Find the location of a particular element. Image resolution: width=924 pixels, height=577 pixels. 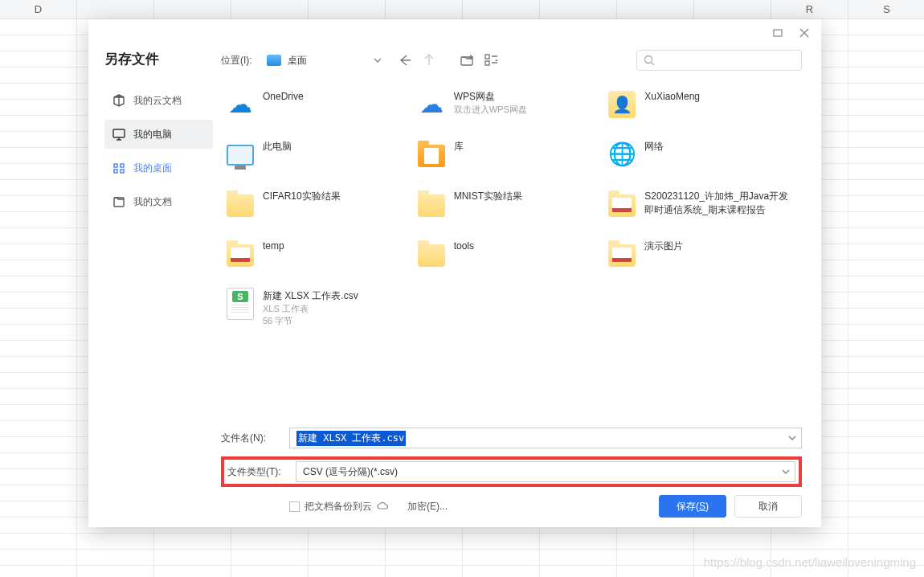

file-item-name: 网络 is located at coordinates (654, 146).